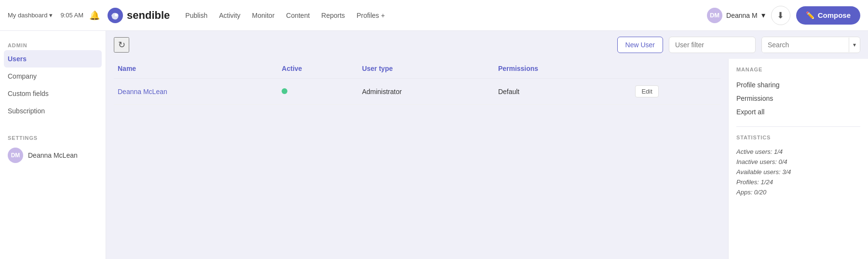 This screenshot has width=868, height=259. Describe the element at coordinates (742, 15) in the screenshot. I see `user-name: Deanna M` at that location.